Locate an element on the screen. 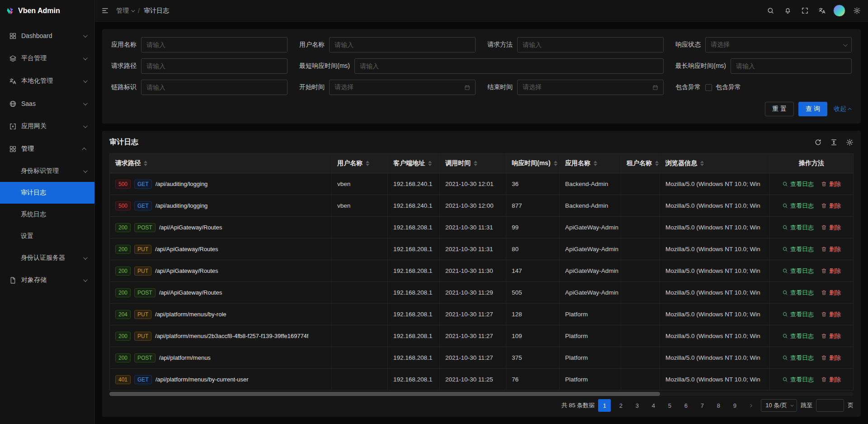 The width and height of the screenshot is (868, 424). language-icon is located at coordinates (822, 11).